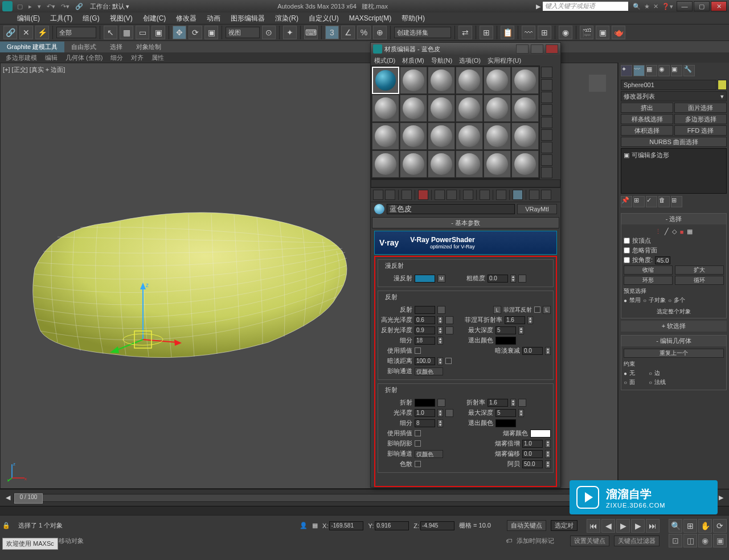 The image size is (729, 560). Describe the element at coordinates (465, 32) in the screenshot. I see `mirror-icon: ⇄` at that location.